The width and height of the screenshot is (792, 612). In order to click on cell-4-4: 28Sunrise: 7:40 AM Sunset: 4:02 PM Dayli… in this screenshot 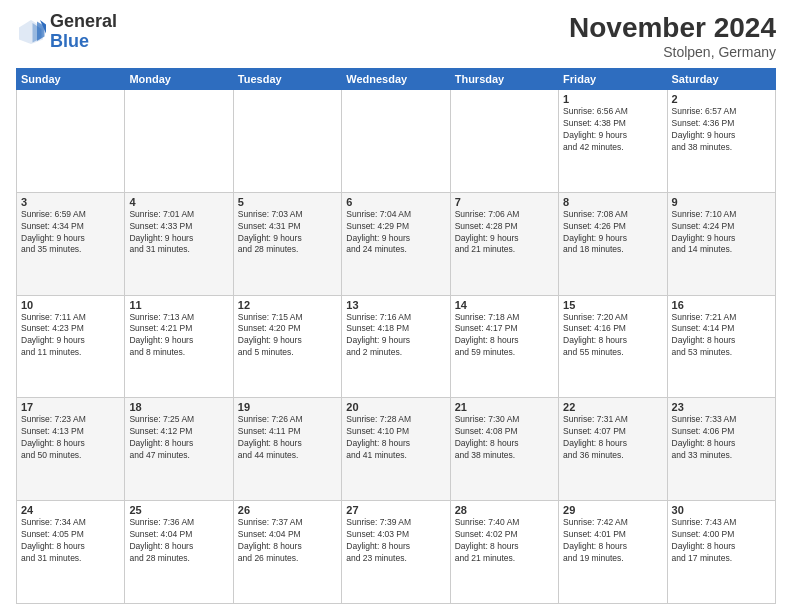, I will do `click(504, 552)`.